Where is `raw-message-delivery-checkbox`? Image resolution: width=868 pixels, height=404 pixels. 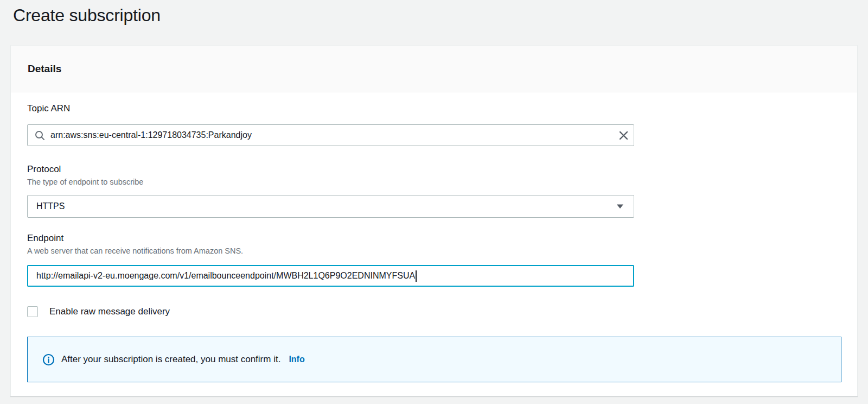 raw-message-delivery-checkbox is located at coordinates (33, 312).